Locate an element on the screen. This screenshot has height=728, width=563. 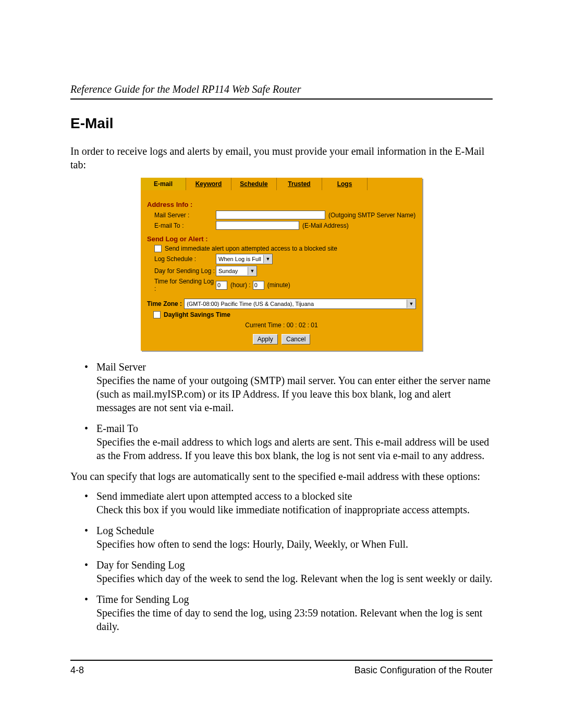
apply-button: Apply is located at coordinates (265, 339).